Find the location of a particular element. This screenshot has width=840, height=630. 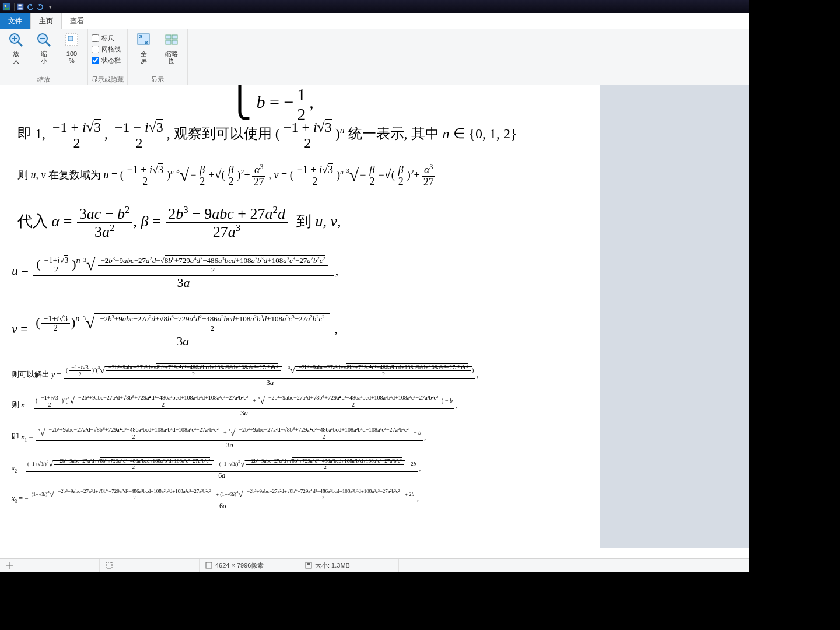

group-showhide-label: 显示或隐藏 is located at coordinates (107, 79).